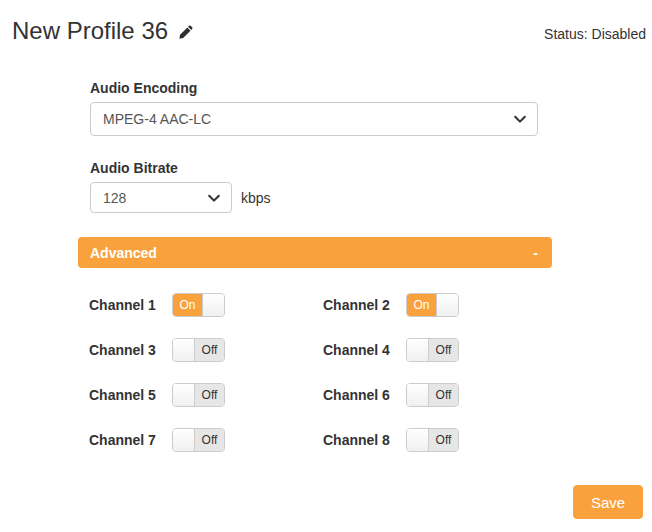  I want to click on channel-8-toggle: Off, so click(432, 440).